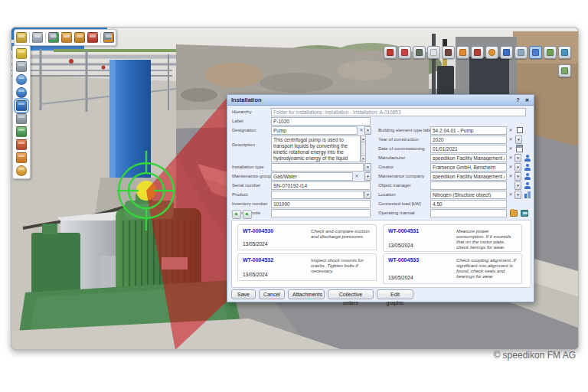  Describe the element at coordinates (109, 38) in the screenshot. I see `settings-icon` at that location.